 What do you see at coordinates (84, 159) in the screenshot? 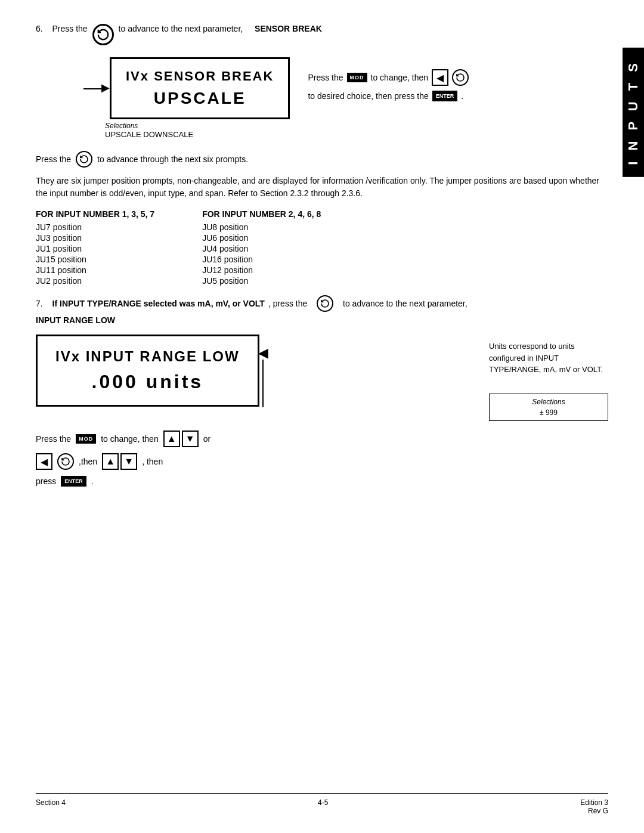
I see `refresh-icon-advance` at bounding box center [84, 159].